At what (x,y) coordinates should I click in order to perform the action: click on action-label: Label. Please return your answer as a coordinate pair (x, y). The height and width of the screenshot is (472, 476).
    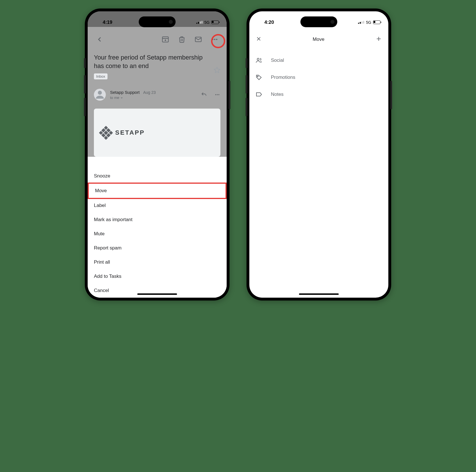
    Looking at the image, I should click on (157, 206).